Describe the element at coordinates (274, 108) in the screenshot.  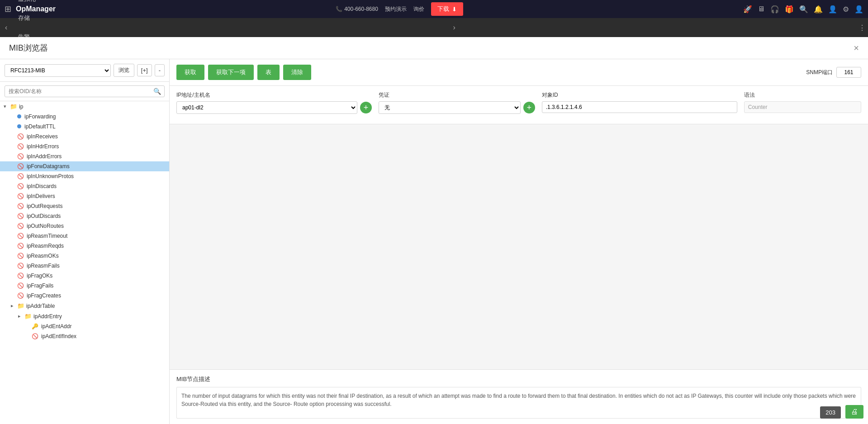
I see `ip-field-row: ap01-dl2 +` at that location.